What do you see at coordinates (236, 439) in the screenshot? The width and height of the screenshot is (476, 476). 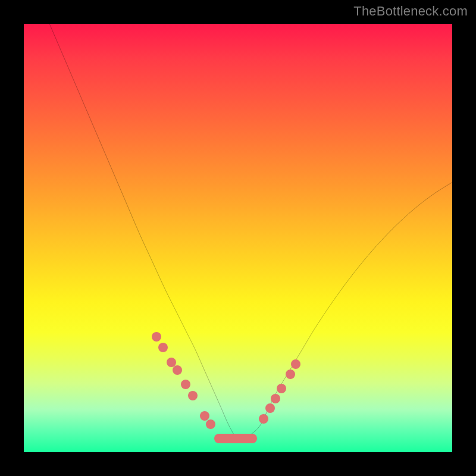 I see `floor-bar` at bounding box center [236, 439].